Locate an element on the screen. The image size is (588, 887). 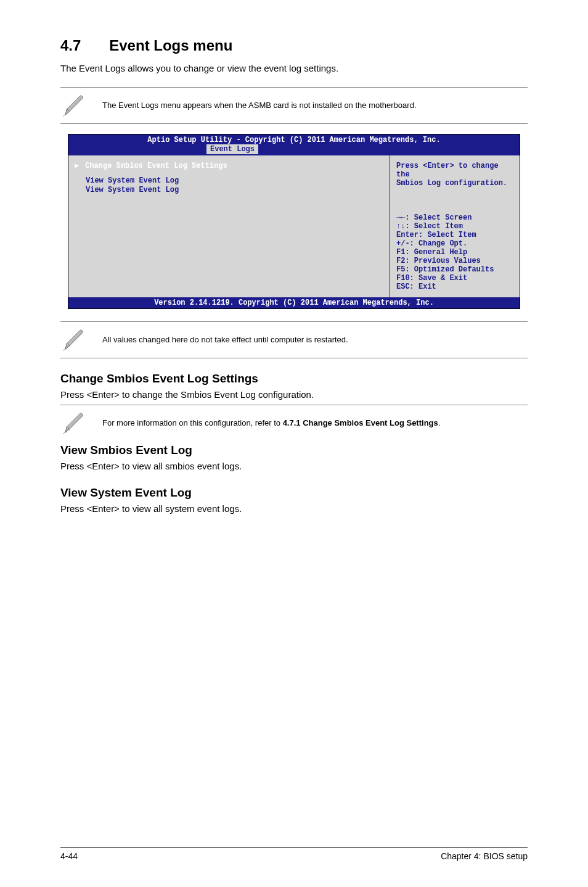
key-line: Enter: Select Item is located at coordinates (455, 235).